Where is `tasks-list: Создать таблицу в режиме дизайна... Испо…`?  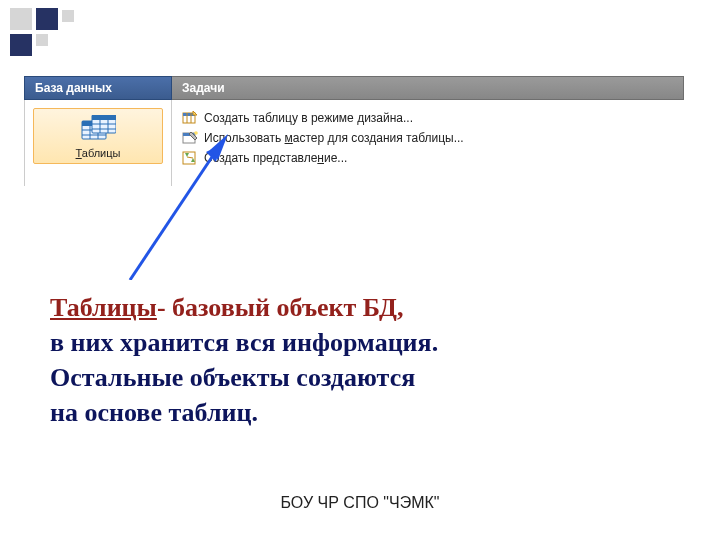
tasks-list: Создать таблицу в режиме дизайна... Испо… is located at coordinates (428, 143).